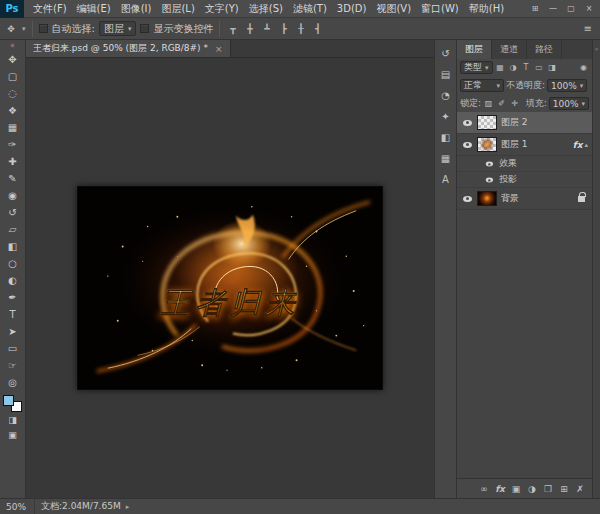 Image resolution: width=600 pixels, height=514 pixels. Describe the element at coordinates (567, 86) in the screenshot. I see `opacity-select: 100% ▾` at that location.